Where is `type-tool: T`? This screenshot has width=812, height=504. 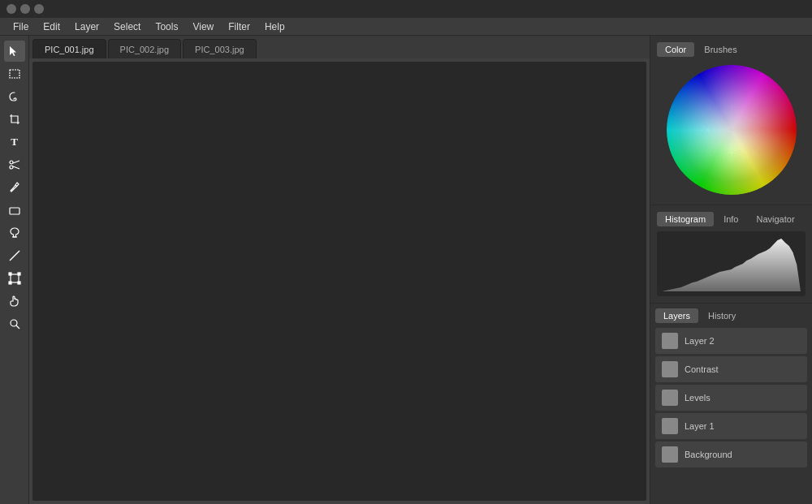 type-tool: T is located at coordinates (15, 142).